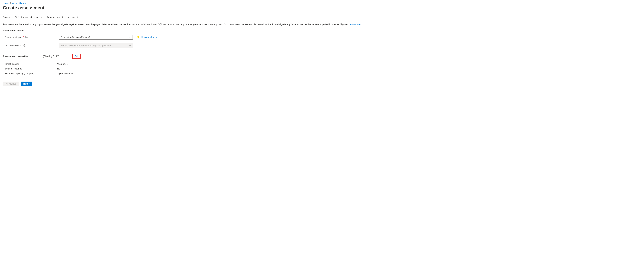  I want to click on edit-properties-link: Edit, so click(76, 56).